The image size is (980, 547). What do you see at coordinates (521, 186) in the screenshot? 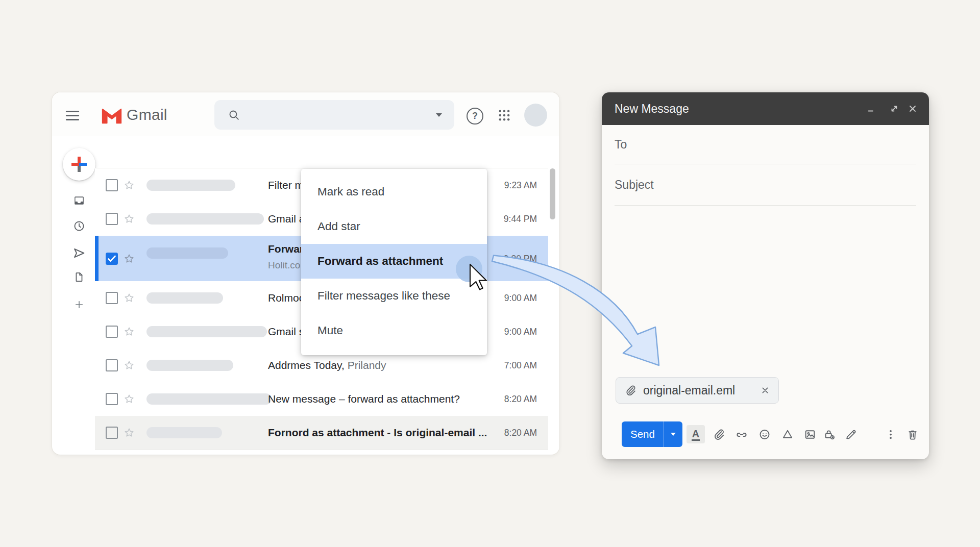
I see `row-time: 9:23 AM` at bounding box center [521, 186].